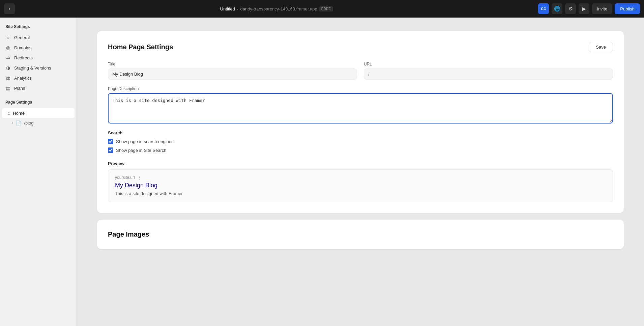 This screenshot has height=326, width=644. Describe the element at coordinates (360, 108) in the screenshot. I see `description-textarea: This is a site designed with Framer` at that location.